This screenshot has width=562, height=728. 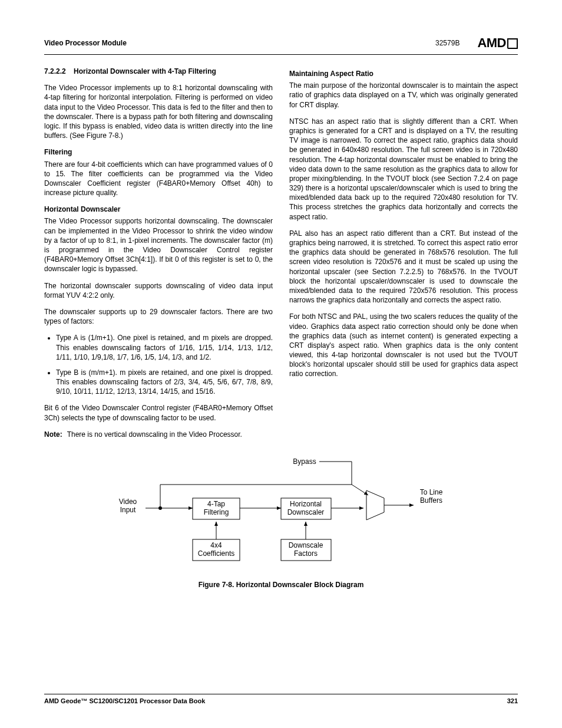 What do you see at coordinates (158, 364) in the screenshot?
I see `bullet-list: Type A is (1/m+1). One pixel is retained…` at bounding box center [158, 364].